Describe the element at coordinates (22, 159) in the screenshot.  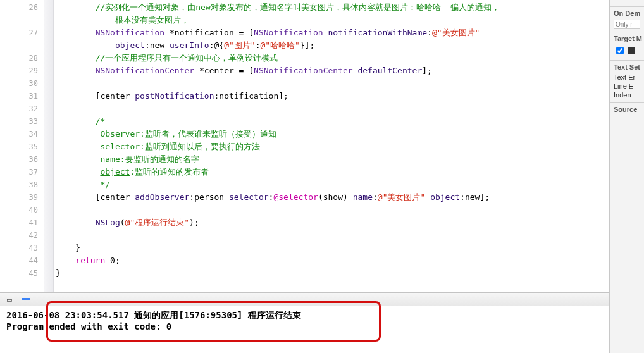
I see `line-number: 36` at that location.